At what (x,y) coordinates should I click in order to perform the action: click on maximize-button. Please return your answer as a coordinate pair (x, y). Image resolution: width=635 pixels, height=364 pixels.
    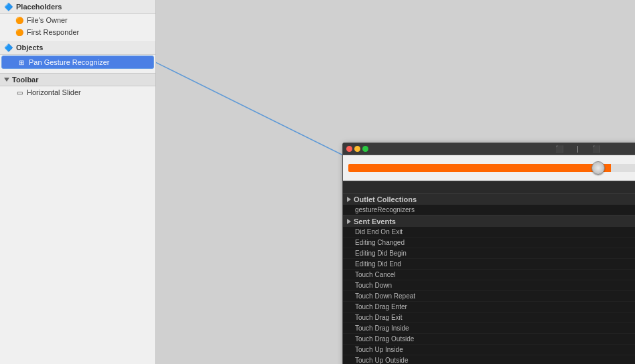
    Looking at the image, I should click on (366, 149).